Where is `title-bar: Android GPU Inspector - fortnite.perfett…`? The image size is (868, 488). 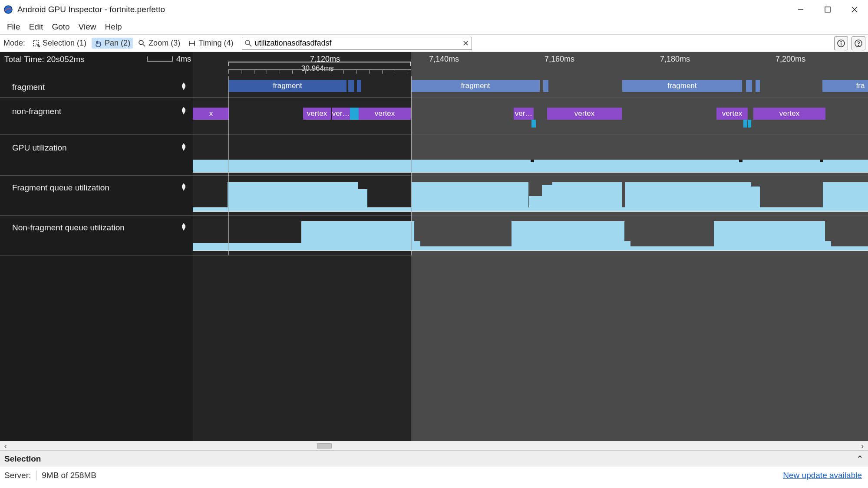
title-bar: Android GPU Inspector - fortnite.perfett… is located at coordinates (434, 10).